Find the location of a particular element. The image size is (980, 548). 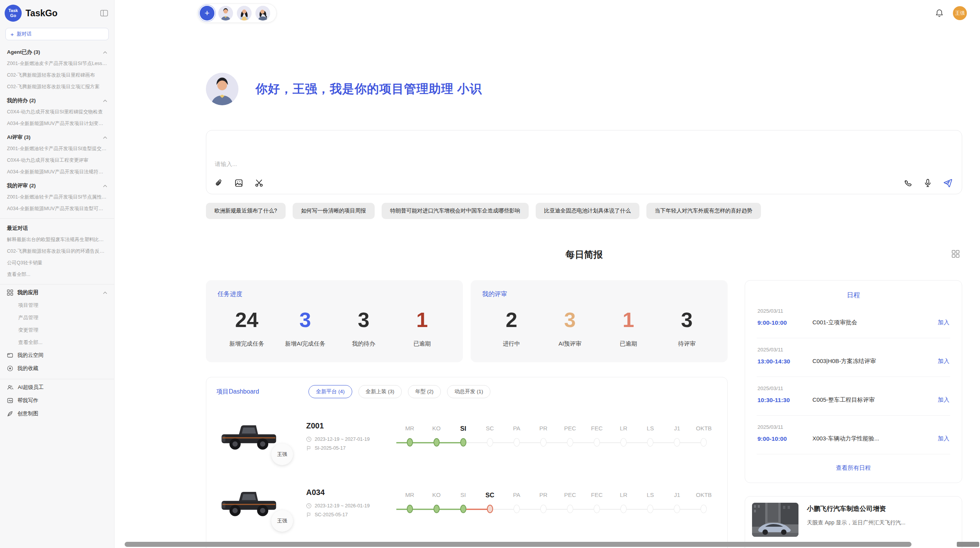

project-row-a034: 王强 A034 2023-12-19 ~ 2026-01-19 SC-2025-… is located at coordinates (467, 503).